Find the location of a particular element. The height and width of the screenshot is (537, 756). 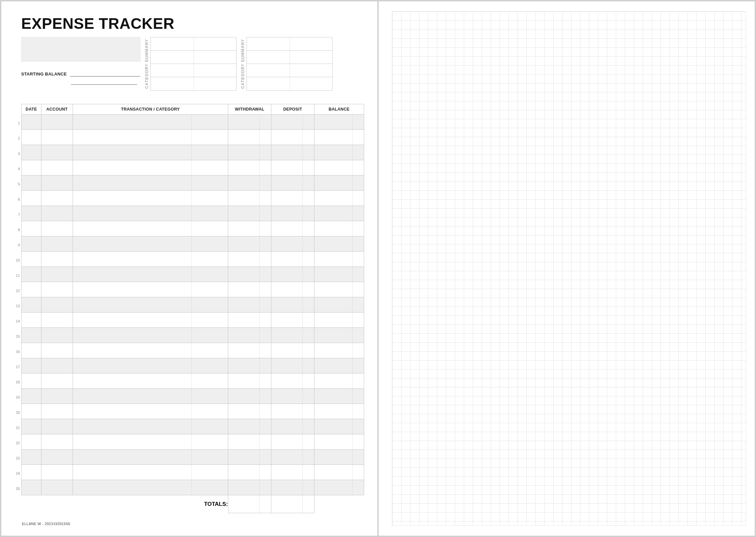

starting-balance-line is located at coordinates (105, 74).